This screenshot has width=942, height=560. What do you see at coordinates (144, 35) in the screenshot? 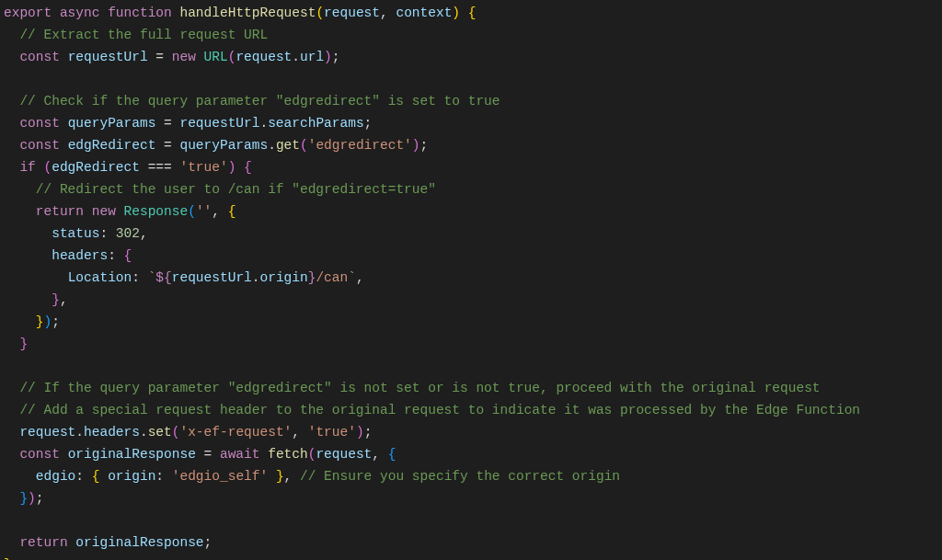
I see `code-token: // Extract the full request URL` at bounding box center [144, 35].